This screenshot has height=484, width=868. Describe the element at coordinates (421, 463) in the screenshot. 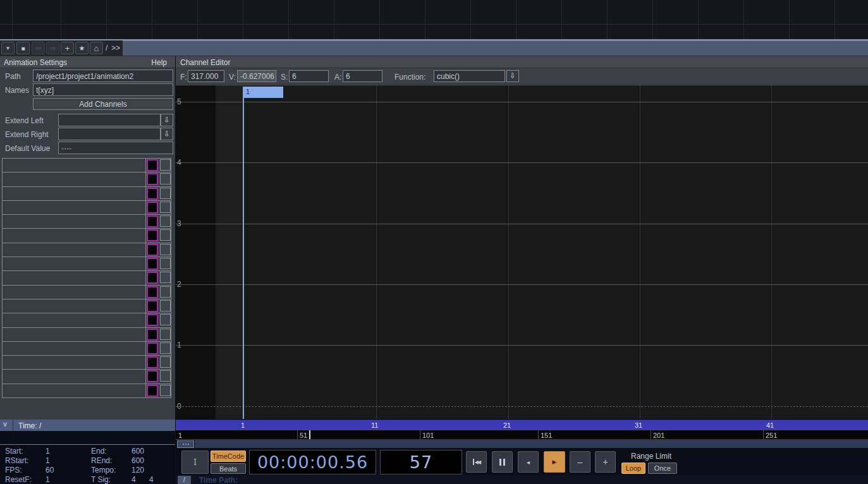

I see `frame-display: 57` at that location.